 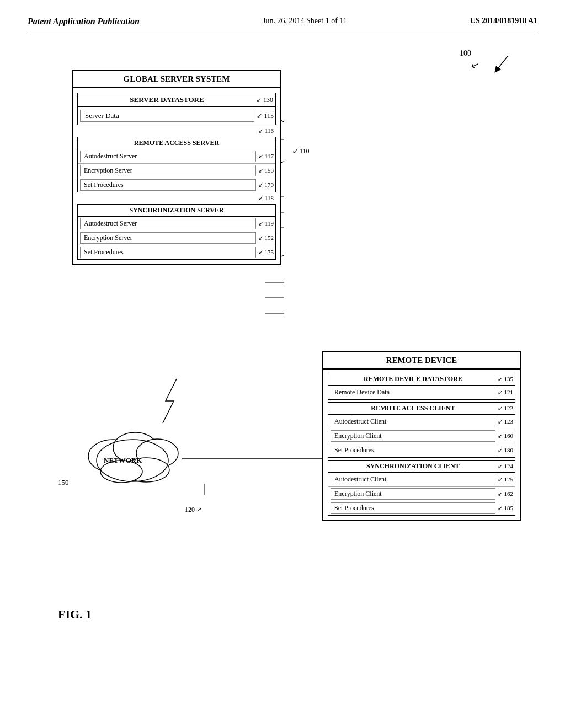 I want to click on remote-access-client-title: REMOTE ACCESS CLIENT, so click(x=413, y=408).